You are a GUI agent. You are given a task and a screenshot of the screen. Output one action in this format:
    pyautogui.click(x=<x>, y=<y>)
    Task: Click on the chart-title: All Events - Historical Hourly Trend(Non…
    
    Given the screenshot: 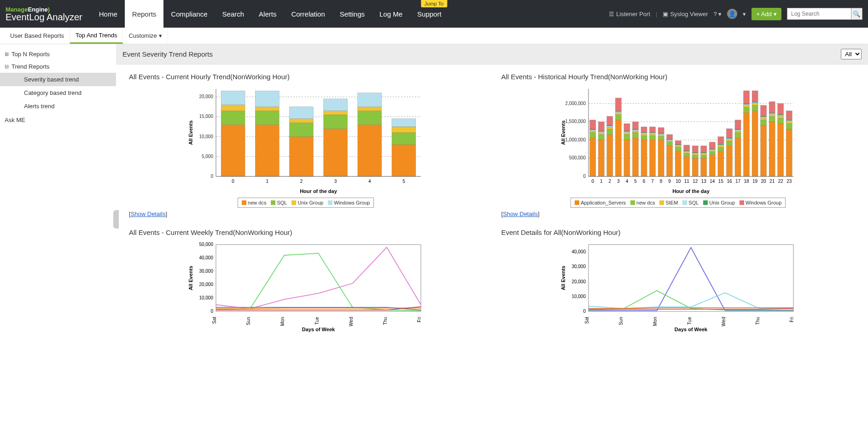 What is the action you would take?
    pyautogui.click(x=679, y=76)
    